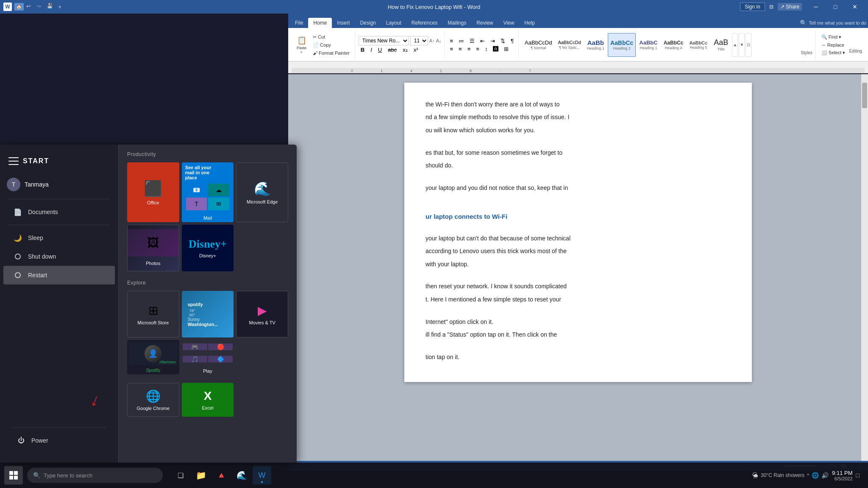  What do you see at coordinates (492, 41) in the screenshot?
I see `increase-indent: ⇥` at bounding box center [492, 41].